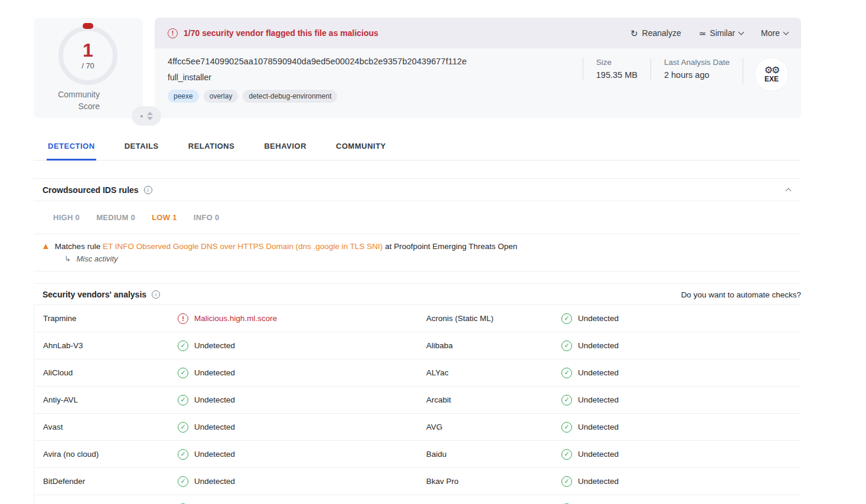 This screenshot has height=504, width=866. I want to click on analysis-date-block: Last Analysis Date 2 hours ago, so click(697, 68).